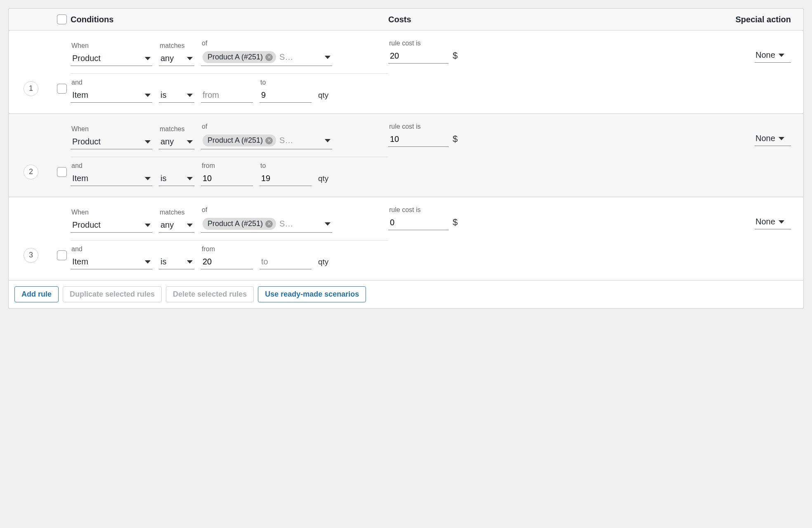 The height and width of the screenshot is (528, 812). I want to click on rule-number: 1, so click(31, 89).